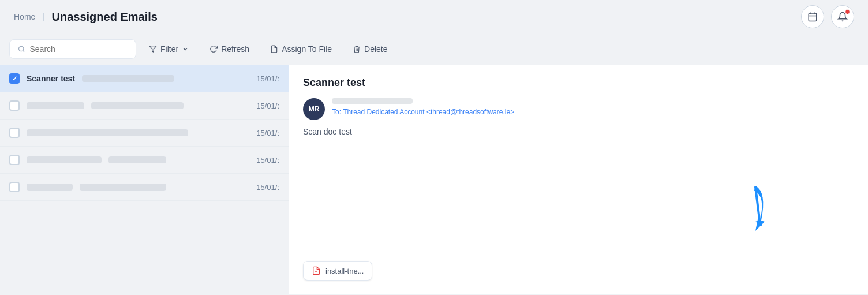 The image size is (868, 295). What do you see at coordinates (843, 17) in the screenshot?
I see `notifications-button` at bounding box center [843, 17].